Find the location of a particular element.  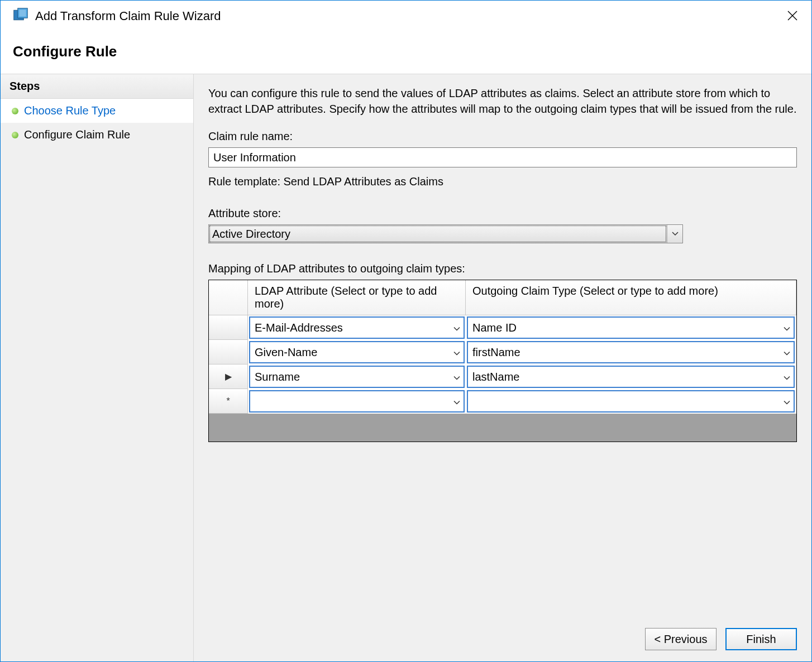

close-icon is located at coordinates (792, 17).